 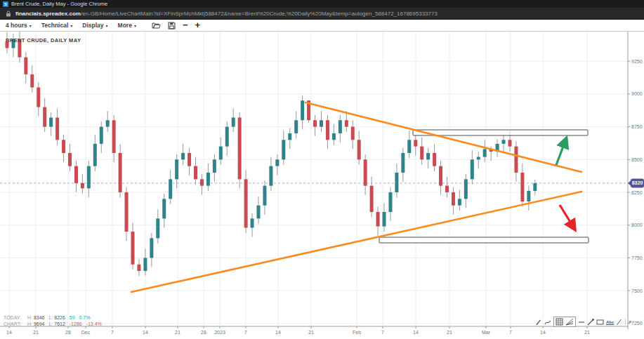 What do you see at coordinates (600, 322) in the screenshot?
I see `rectangle-tool-icon` at bounding box center [600, 322].